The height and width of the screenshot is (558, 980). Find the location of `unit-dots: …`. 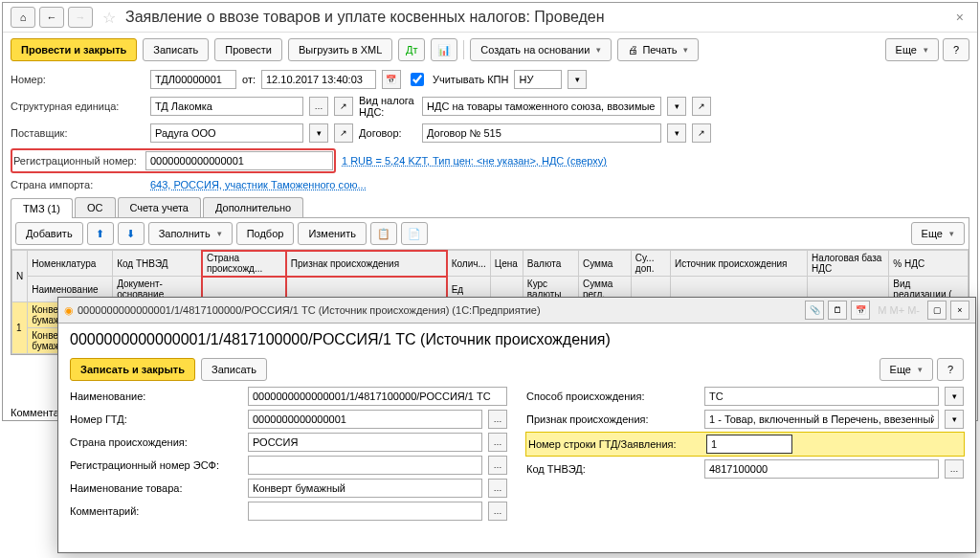

unit-dots: … is located at coordinates (319, 106).